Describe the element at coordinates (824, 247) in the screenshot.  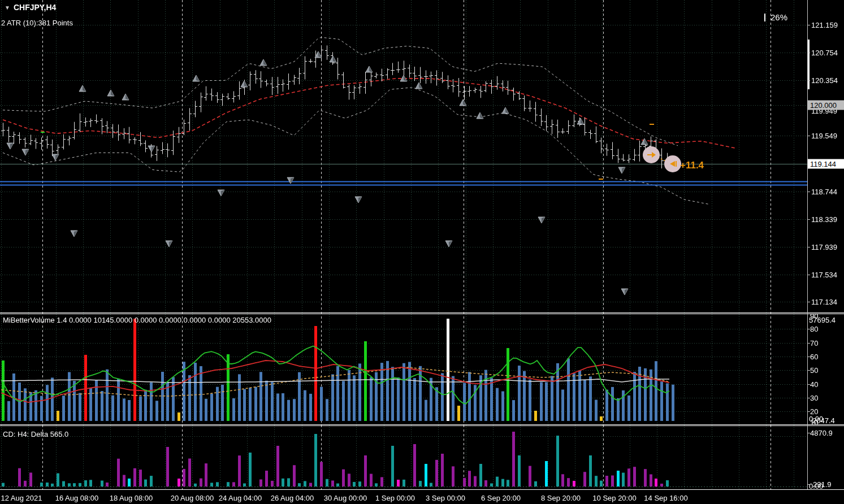
I see `price-scale-label: 117.939` at that location.